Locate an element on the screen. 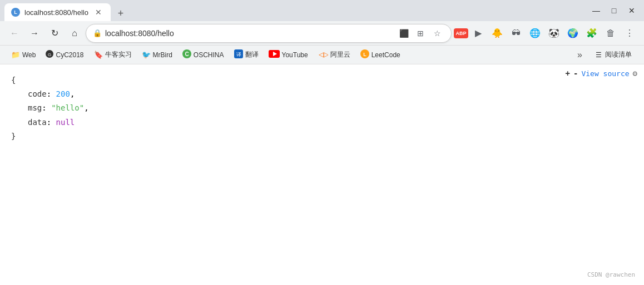 This screenshot has width=644, height=285. reading-mode-label: 阅读清单 is located at coordinates (618, 54).